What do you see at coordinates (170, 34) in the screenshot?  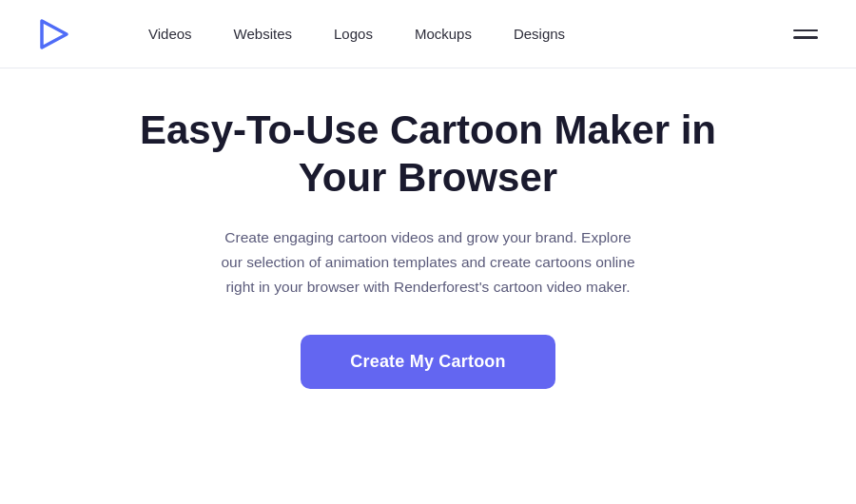 I see `nav-item-videos: Videos` at bounding box center [170, 34].